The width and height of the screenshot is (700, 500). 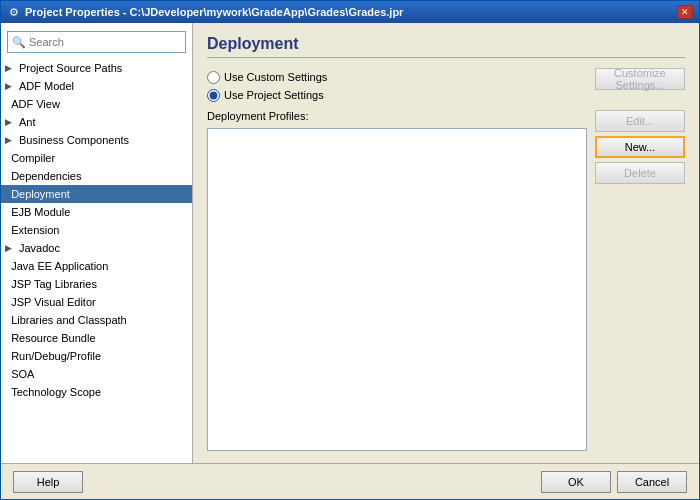 What do you see at coordinates (46, 176) in the screenshot?
I see `sidebar-item-label: Dependencies` at bounding box center [46, 176].